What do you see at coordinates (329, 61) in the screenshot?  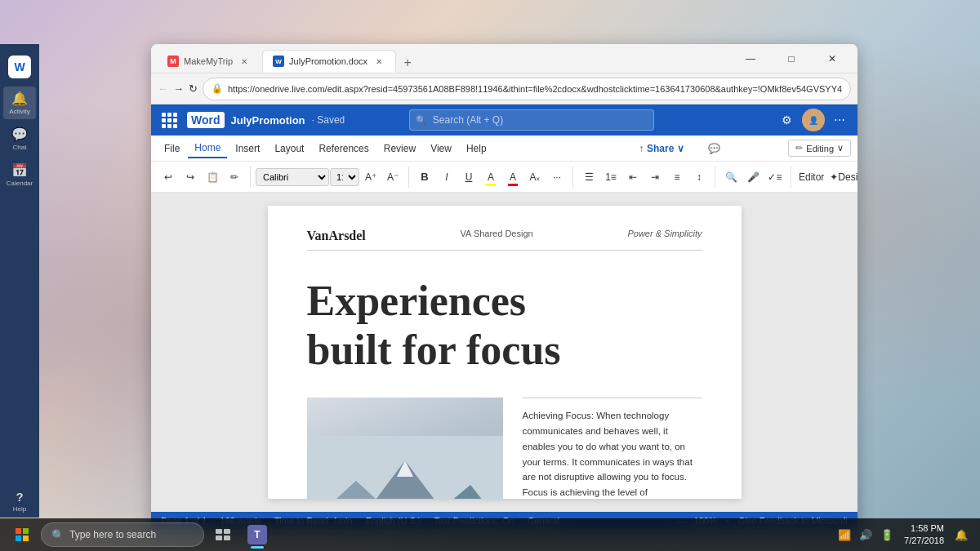 I see `tab-word: W JulyPromotion.docx ✕` at bounding box center [329, 61].